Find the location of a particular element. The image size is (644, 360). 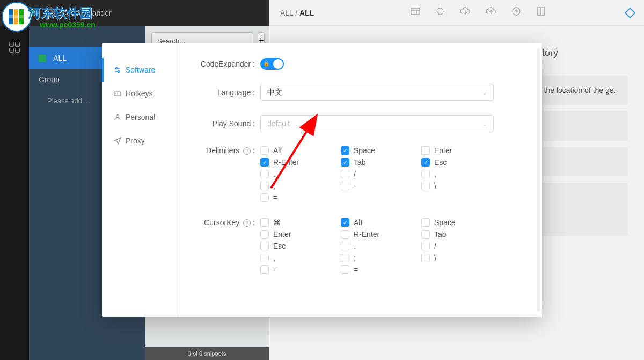

checkbox-⌘: ⌘ is located at coordinates (298, 222).